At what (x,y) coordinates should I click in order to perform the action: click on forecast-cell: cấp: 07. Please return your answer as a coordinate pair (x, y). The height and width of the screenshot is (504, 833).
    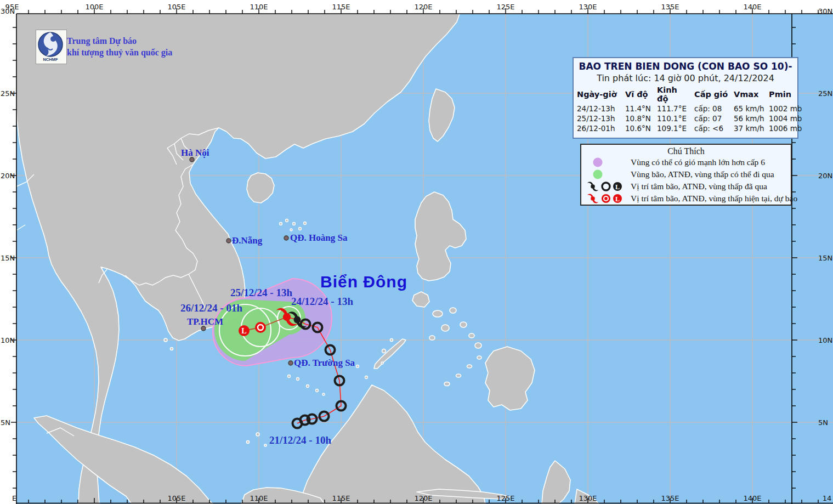
    Looking at the image, I should click on (711, 118).